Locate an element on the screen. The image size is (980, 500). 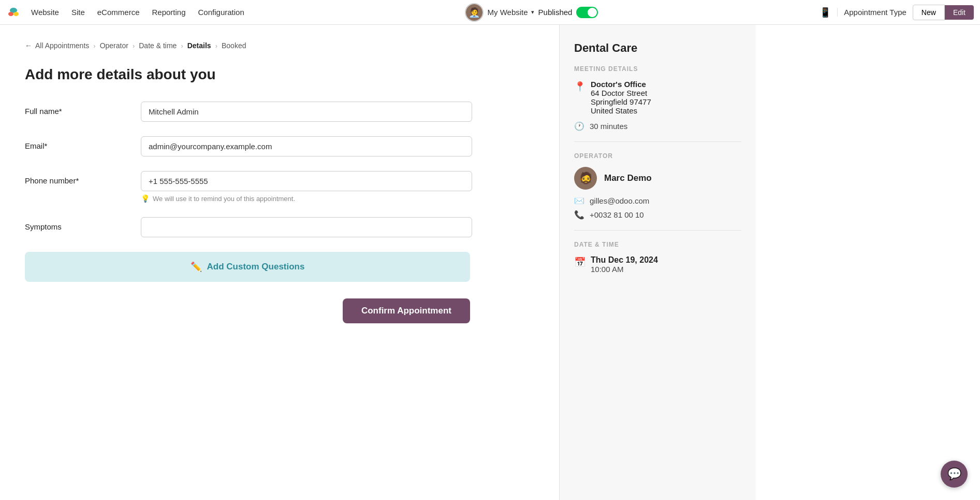
custom-questions-button: ✏️ Add Custom Questions is located at coordinates (247, 267).